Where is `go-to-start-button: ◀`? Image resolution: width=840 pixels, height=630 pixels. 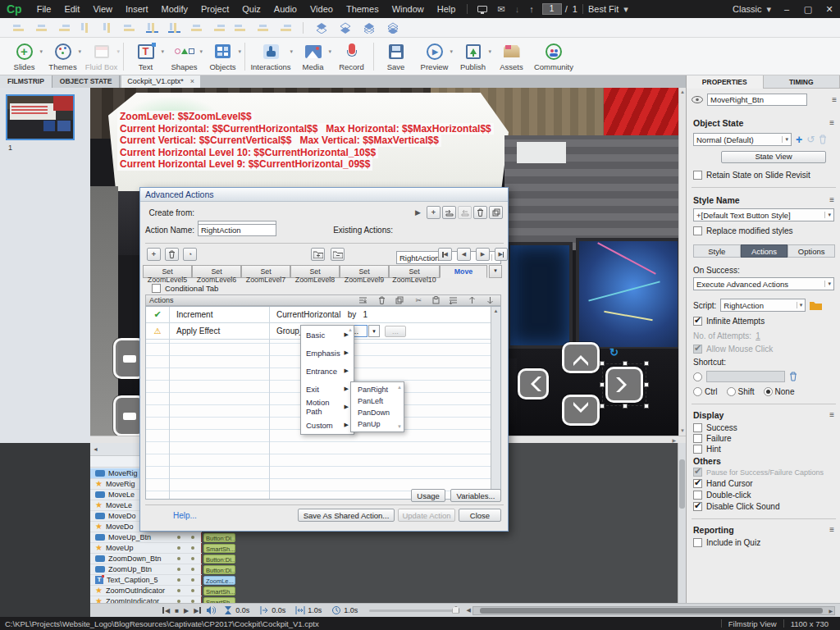
go-to-start-button: ◀ is located at coordinates (166, 610).